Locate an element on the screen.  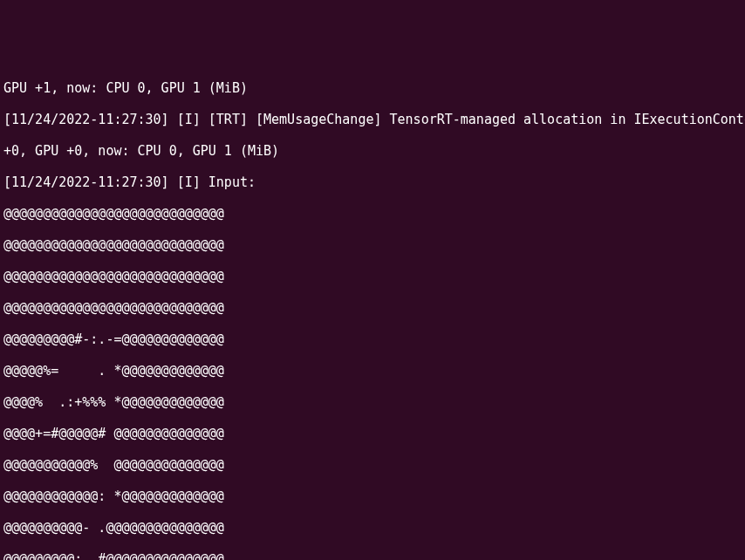
ascii-art-line: @@@@@@@@@#-:.-=@@@@@@@@@@@@@ is located at coordinates (372, 339).